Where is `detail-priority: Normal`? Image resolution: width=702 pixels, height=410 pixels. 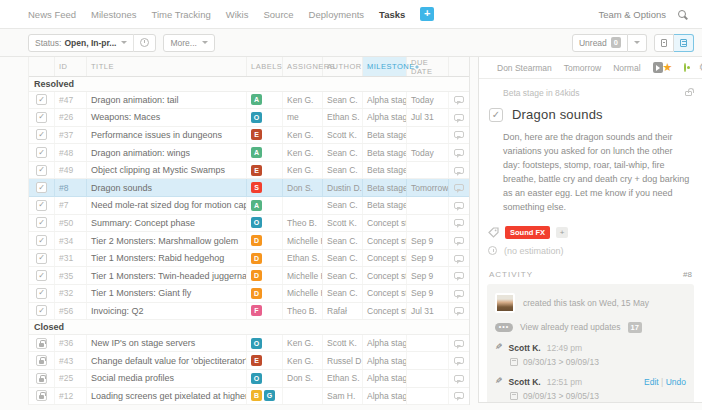
detail-priority: Normal is located at coordinates (626, 68).